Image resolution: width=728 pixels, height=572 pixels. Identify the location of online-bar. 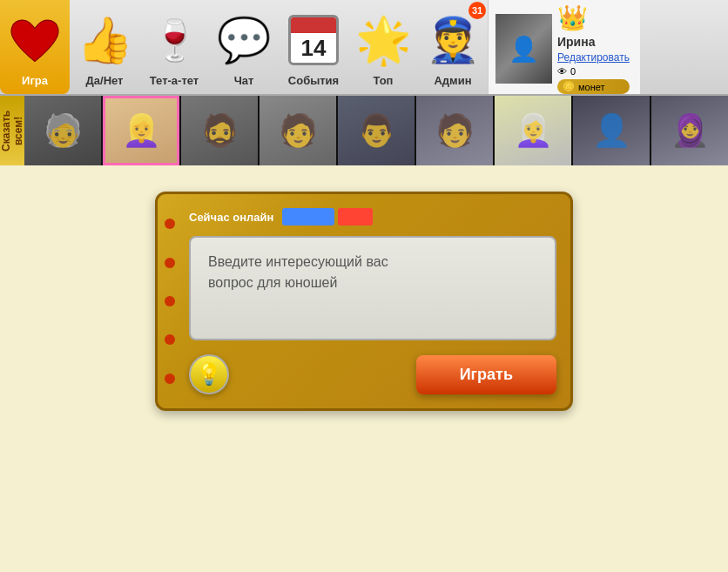
(327, 217).